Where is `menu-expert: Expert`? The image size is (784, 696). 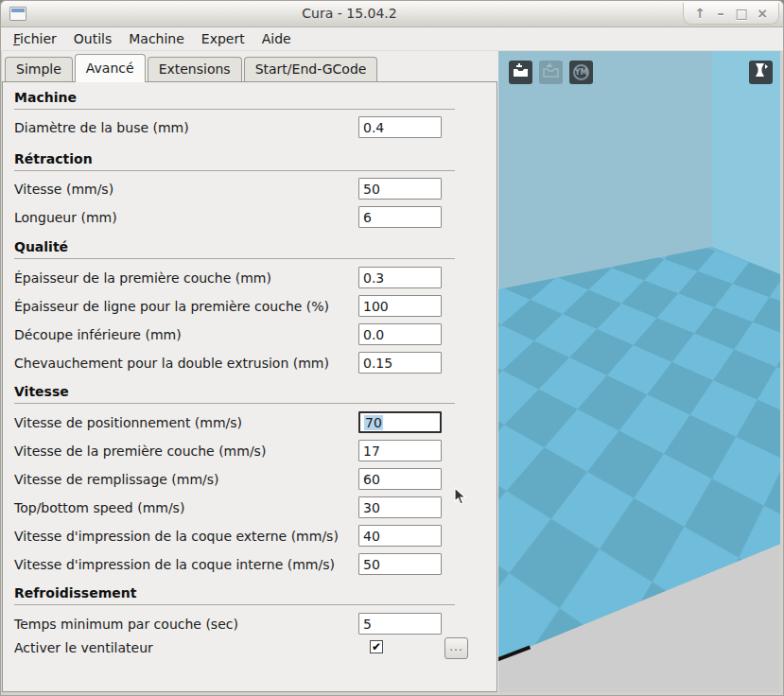
menu-expert: Expert is located at coordinates (223, 39).